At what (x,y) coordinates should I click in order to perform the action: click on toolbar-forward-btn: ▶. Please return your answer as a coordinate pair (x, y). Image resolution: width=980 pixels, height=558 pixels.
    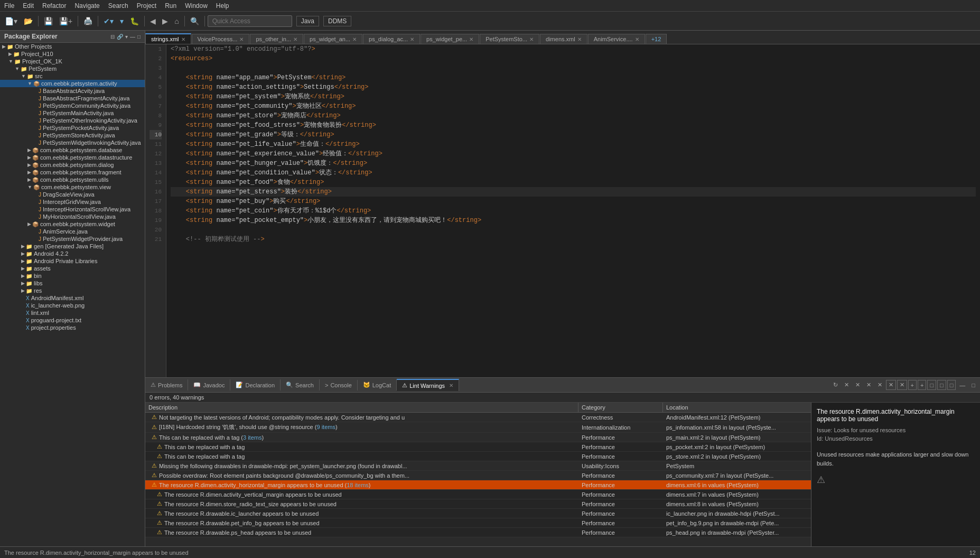
    Looking at the image, I should click on (165, 21).